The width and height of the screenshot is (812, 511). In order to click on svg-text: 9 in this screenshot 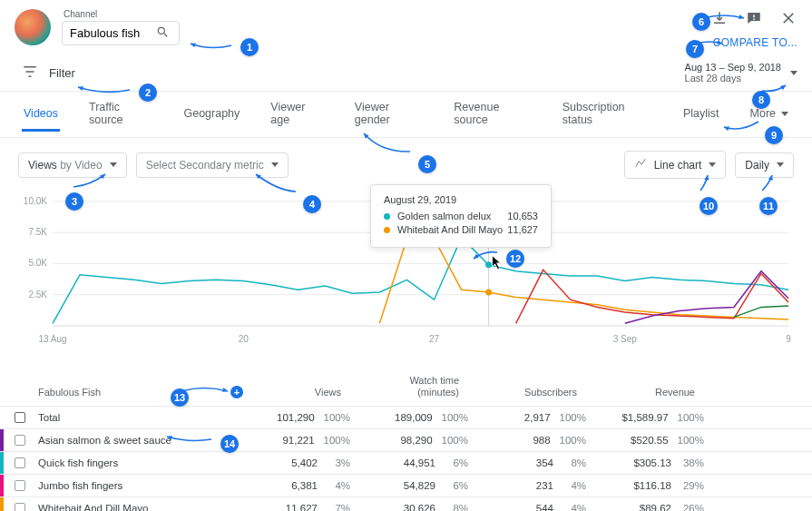, I will do `click(788, 339)`.